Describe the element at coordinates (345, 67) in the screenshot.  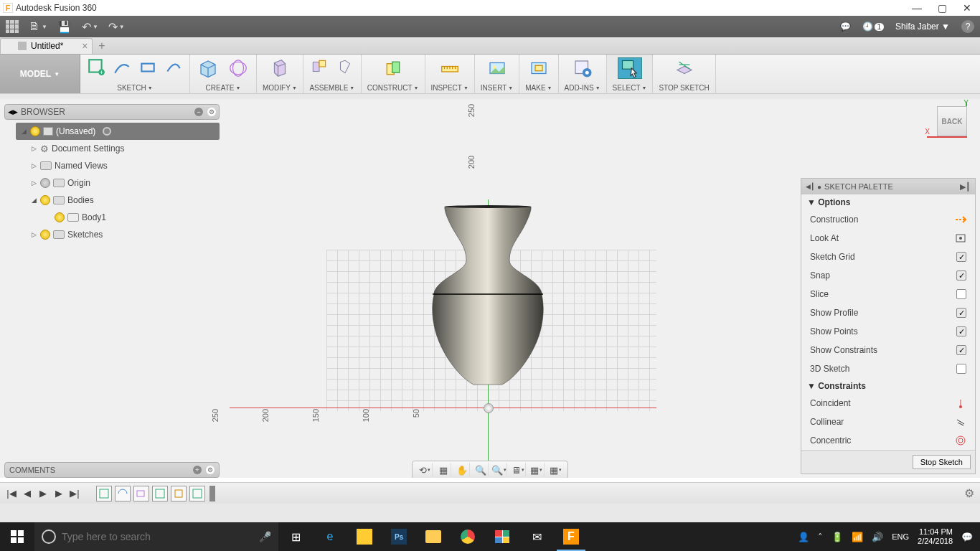
I see `as-built-joint-icon` at that location.